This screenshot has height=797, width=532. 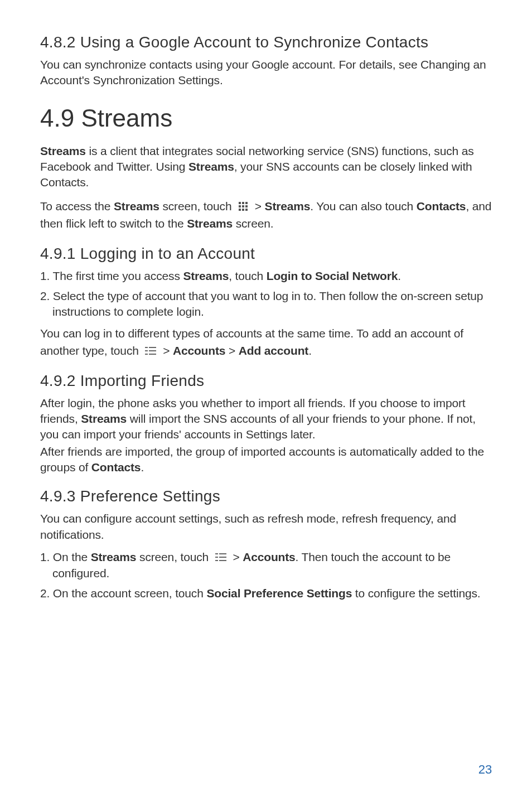 What do you see at coordinates (266, 496) in the screenshot?
I see `heading-4-9-3: 4.9.3 Preference Settings` at bounding box center [266, 496].